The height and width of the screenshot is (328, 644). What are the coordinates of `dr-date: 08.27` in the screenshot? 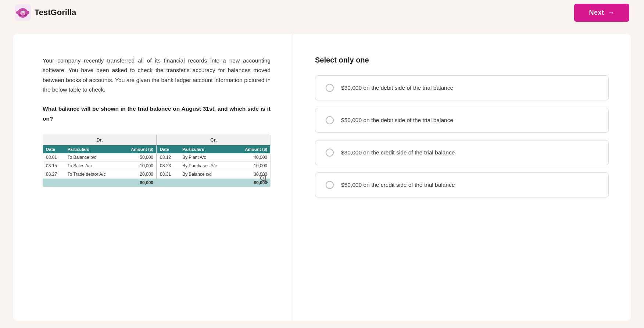 It's located at (54, 174).